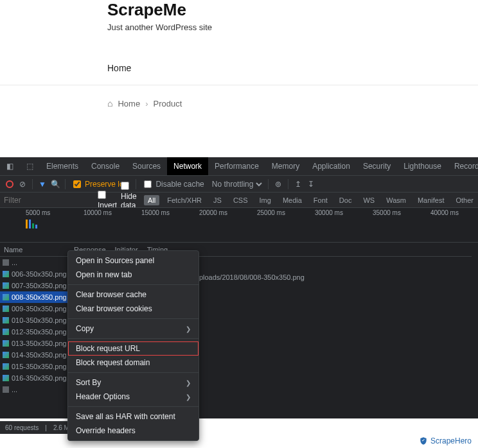 The width and height of the screenshot is (478, 448). What do you see at coordinates (445, 441) in the screenshot?
I see `footer-brand: ScrapeHero` at bounding box center [445, 441].